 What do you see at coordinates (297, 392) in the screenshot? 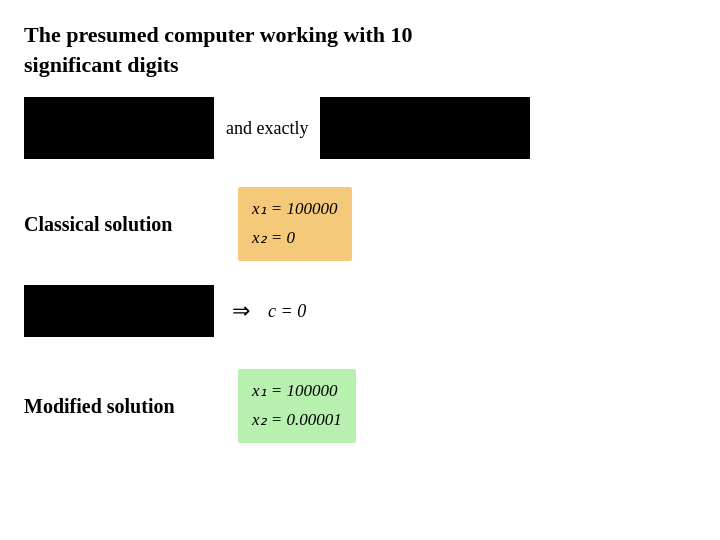
I see `modified-x1: x₁ = 100000` at bounding box center [297, 392].